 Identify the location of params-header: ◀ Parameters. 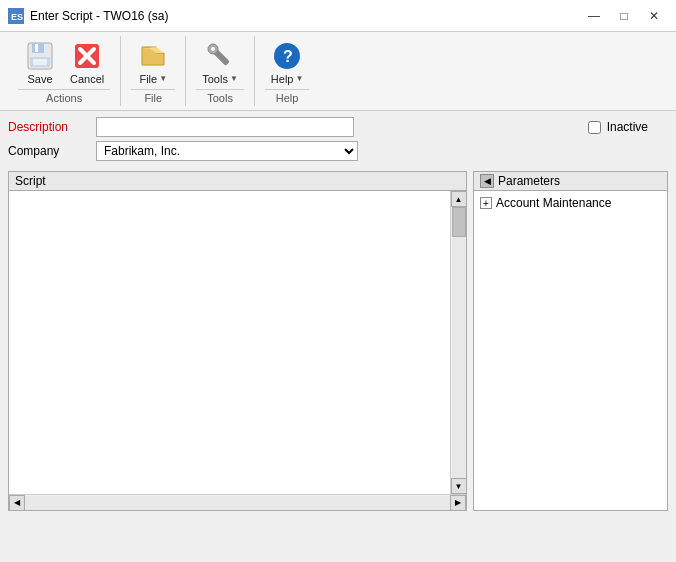
(570, 182).